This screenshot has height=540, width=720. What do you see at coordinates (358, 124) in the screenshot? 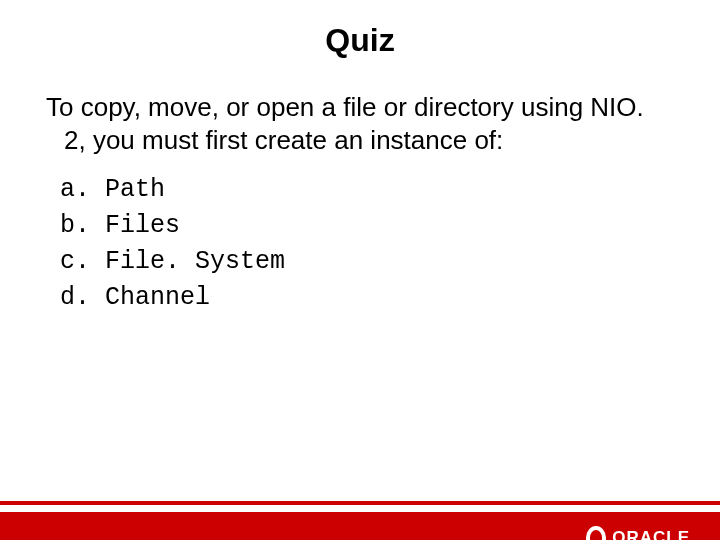
I see `quiz-question: To copy, move, or open a file or directo…` at bounding box center [358, 124].